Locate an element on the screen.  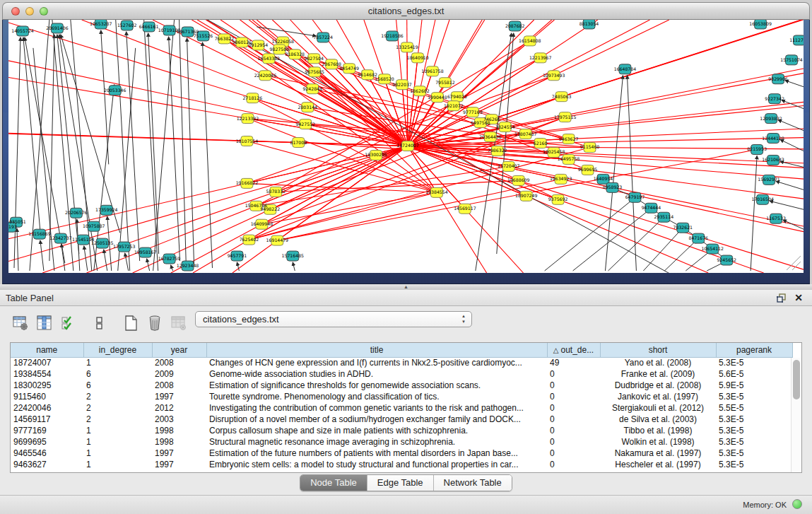
graph-node-label: 12923448 is located at coordinates (188, 266).